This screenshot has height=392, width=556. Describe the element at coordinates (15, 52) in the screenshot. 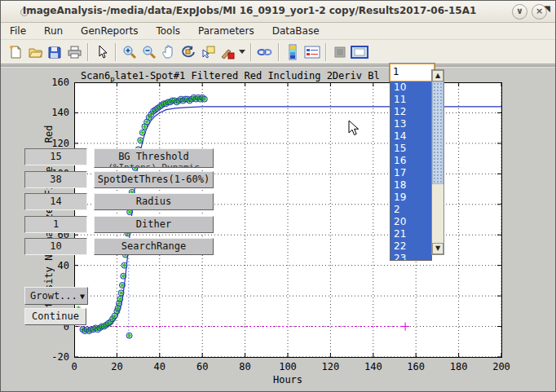

I see `new-file-icon` at that location.